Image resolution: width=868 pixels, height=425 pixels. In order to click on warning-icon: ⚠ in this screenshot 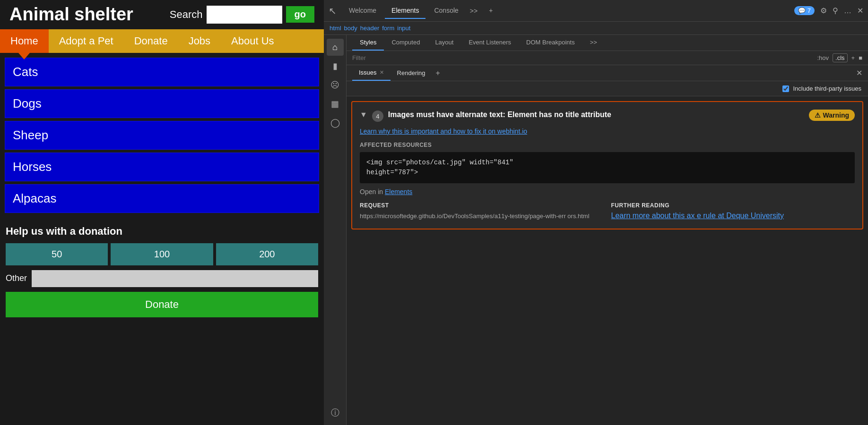, I will do `click(818, 115)`.